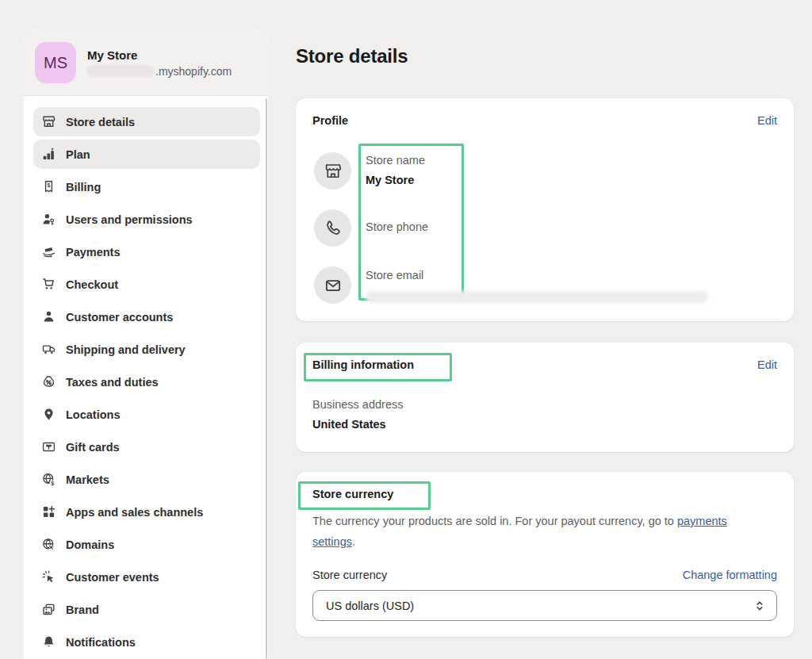  I want to click on money-bag-percent-icon, so click(49, 382).